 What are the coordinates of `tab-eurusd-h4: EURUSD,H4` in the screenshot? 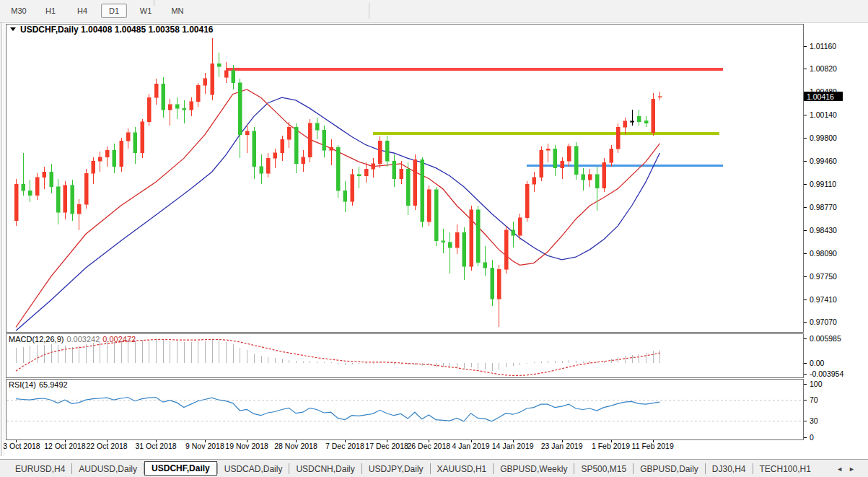 It's located at (40, 469).